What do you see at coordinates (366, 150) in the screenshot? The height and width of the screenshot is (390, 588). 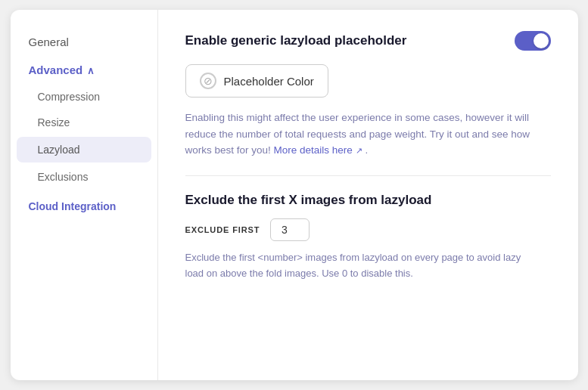 I see `suffix-text: .` at bounding box center [366, 150].